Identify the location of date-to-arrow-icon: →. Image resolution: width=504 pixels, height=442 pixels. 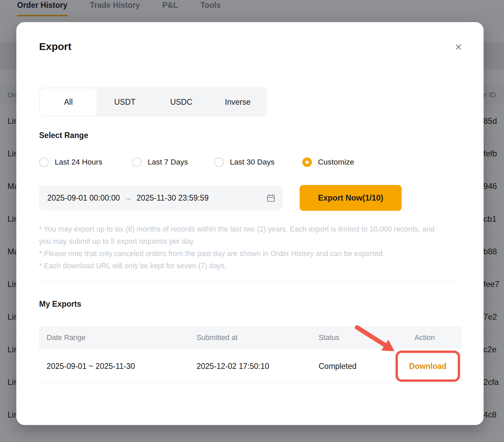
(129, 198).